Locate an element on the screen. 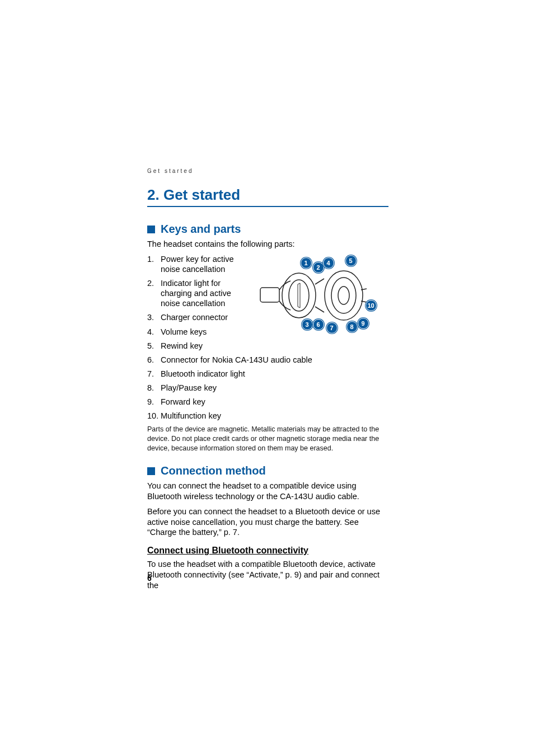  magnetic-warning-note: Parts of the device are magnetic. Metall… is located at coordinates (268, 439).